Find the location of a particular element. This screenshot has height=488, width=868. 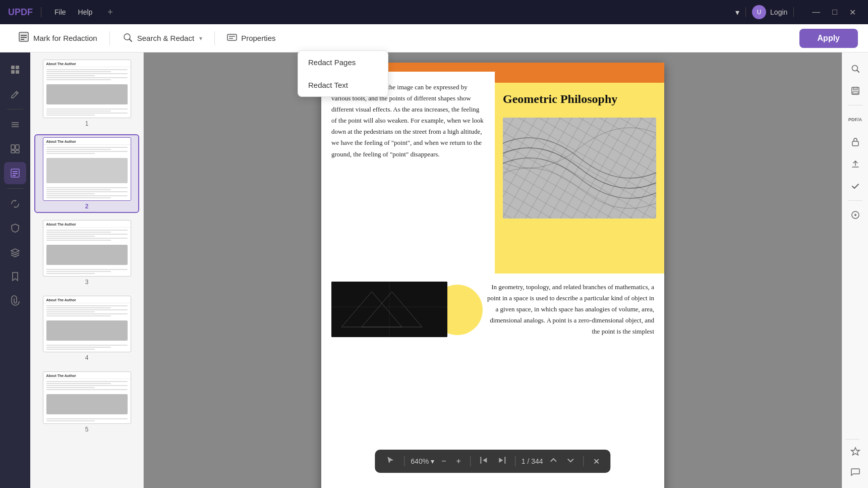

sidebar-view-icon is located at coordinates (15, 70).